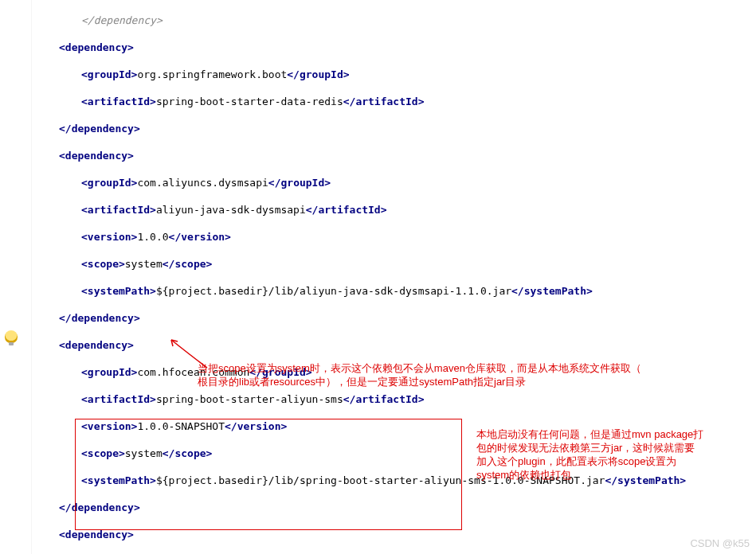 The height and width of the screenshot is (554, 756). I want to click on groupId-val: org.springframework.boot, so click(212, 75).